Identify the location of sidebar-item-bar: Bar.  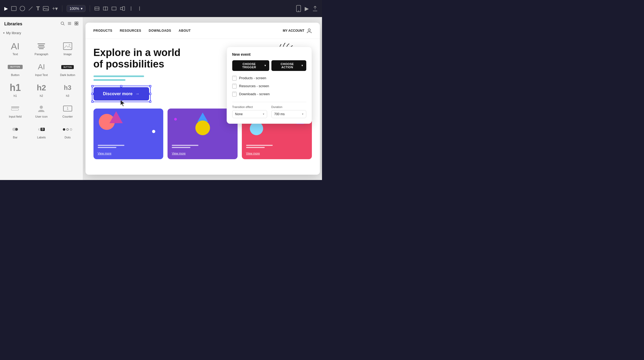
(15, 132).